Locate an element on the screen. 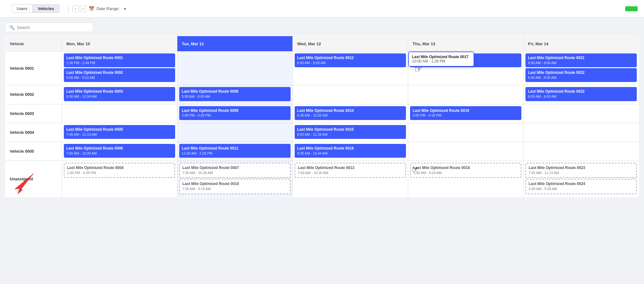 This screenshot has height=284, width=644. table-row: Vehicle 0004Last Mile Optimized Route 00… is located at coordinates (322, 132).